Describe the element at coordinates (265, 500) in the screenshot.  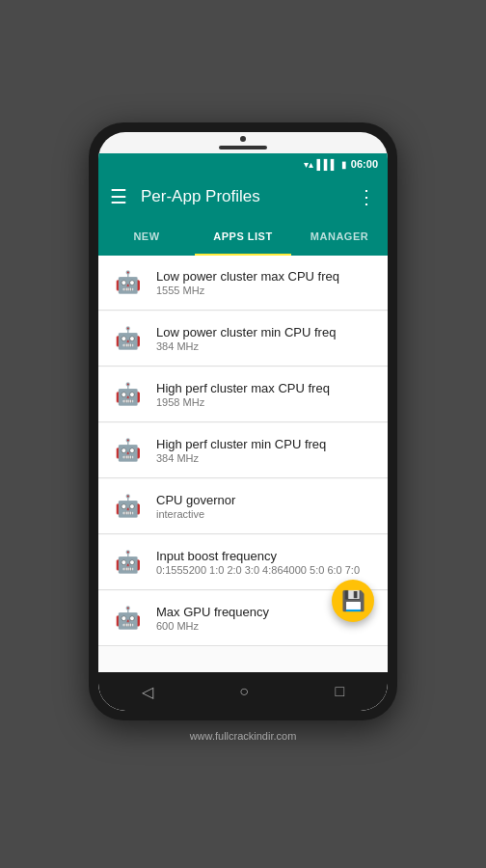
I see `item-title: CPU governor` at that location.